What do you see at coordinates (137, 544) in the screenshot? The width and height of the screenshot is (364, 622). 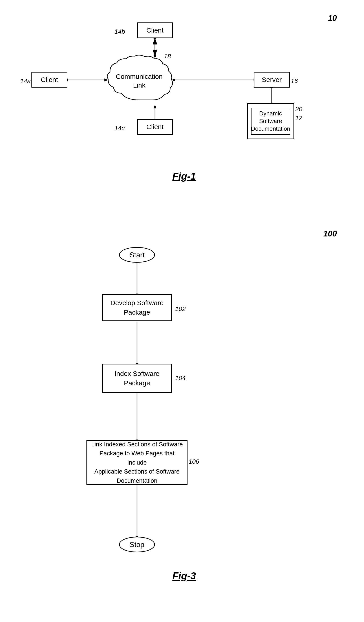 I see `stop-text: Stop` at bounding box center [137, 544].